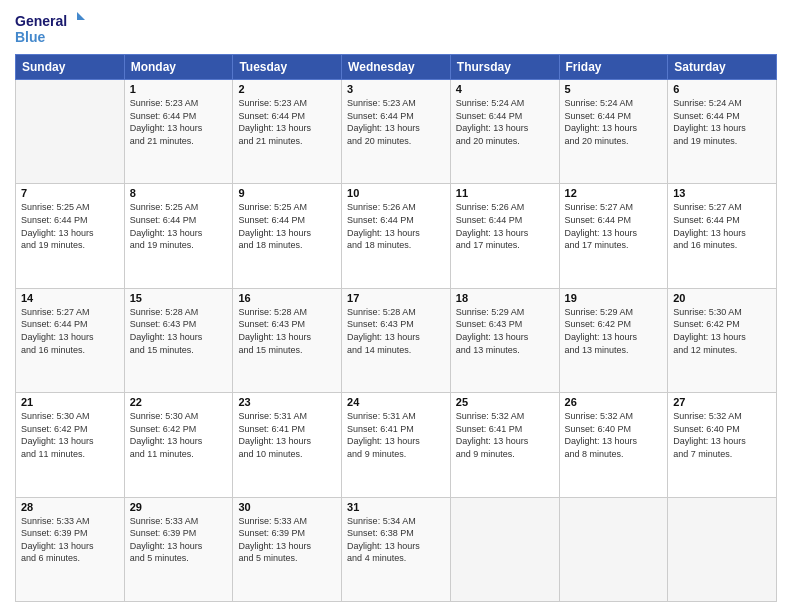  I want to click on weekday-header-tuesday: Tuesday, so click(288, 68).